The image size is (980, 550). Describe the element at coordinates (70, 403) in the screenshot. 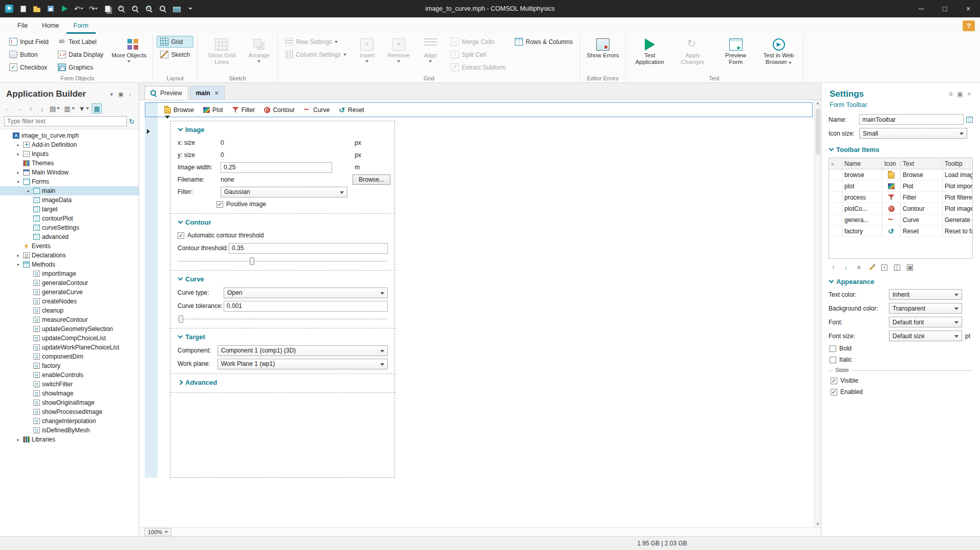

I see `tree-item-showoriginalimage: showOriginalImage` at that location.